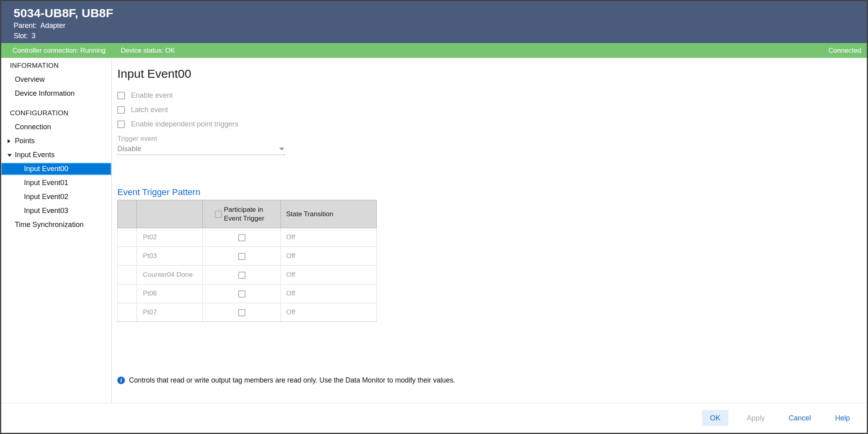 This screenshot has height=434, width=868. What do you see at coordinates (440, 13) in the screenshot?
I see `device-title: 5034-UB8F, UB8F` at bounding box center [440, 13].